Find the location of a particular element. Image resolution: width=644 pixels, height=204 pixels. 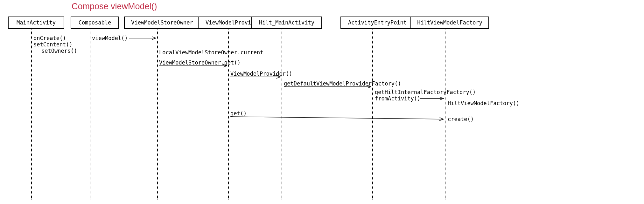

msg-getdefault: getDefaultViewModelProviderFactory() is located at coordinates (342, 84).